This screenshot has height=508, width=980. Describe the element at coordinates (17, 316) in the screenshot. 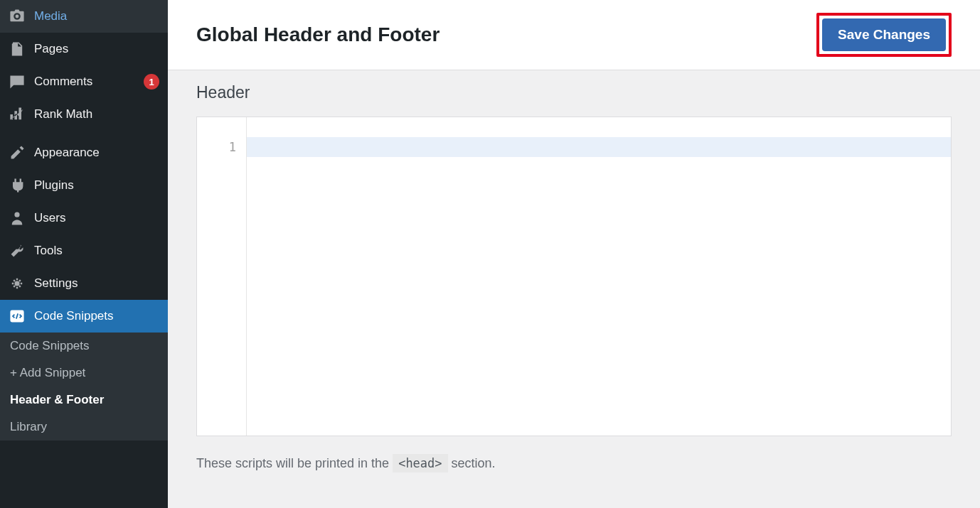

I see `code-icon` at that location.